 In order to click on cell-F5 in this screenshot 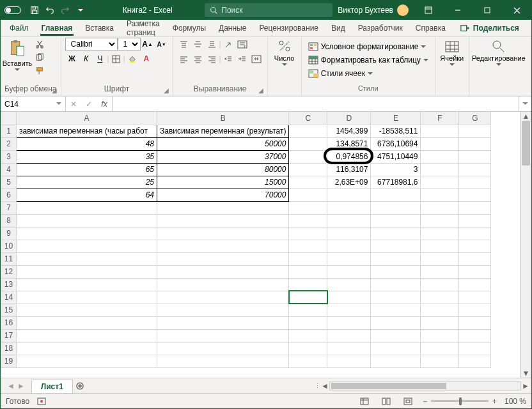, I will do `click(440, 182)`.